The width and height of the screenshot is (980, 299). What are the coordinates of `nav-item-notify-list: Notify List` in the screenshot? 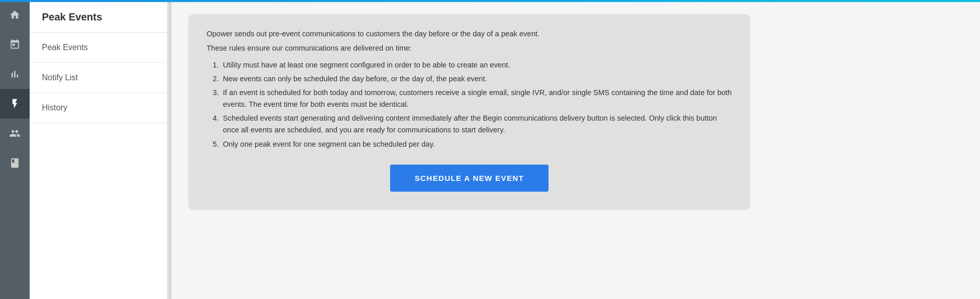 It's located at (98, 78).